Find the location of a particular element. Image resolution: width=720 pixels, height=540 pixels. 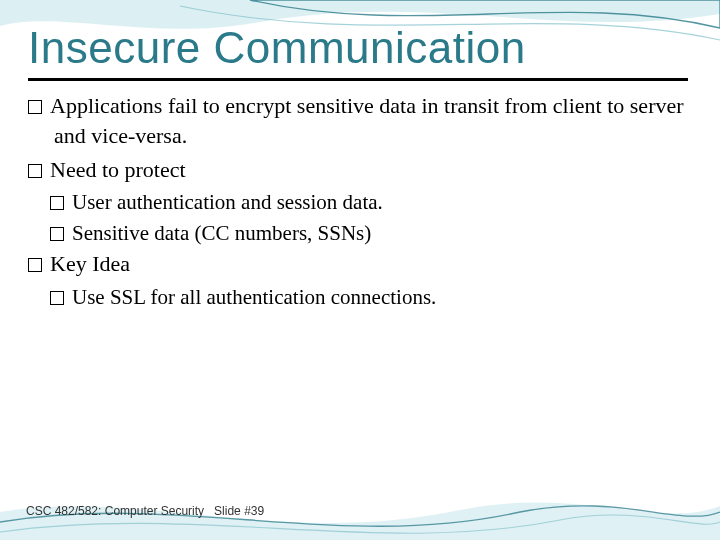

bullet-text: Applications fail to encrypt sensitive d… is located at coordinates (367, 120).